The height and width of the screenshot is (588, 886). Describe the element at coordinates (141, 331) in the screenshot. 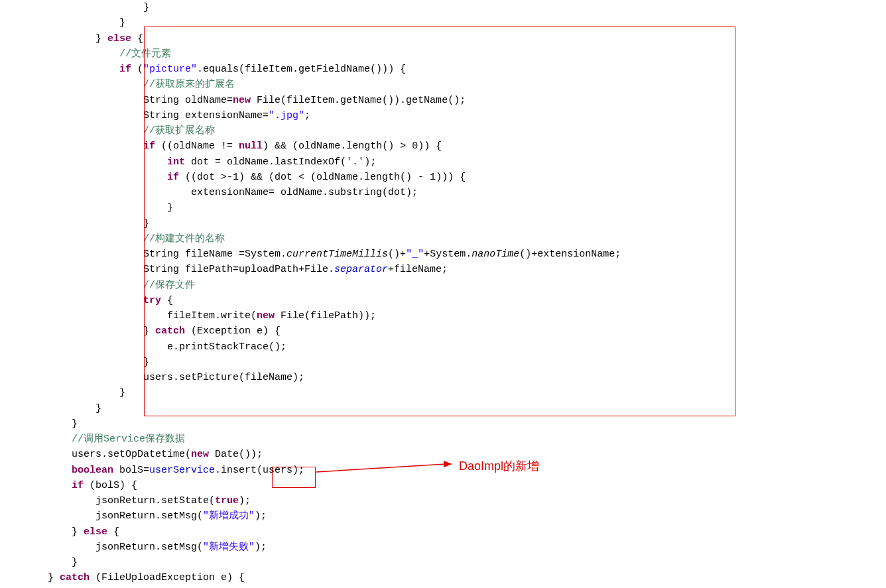

I see `code-line: } catch (Exception e) {` at that location.